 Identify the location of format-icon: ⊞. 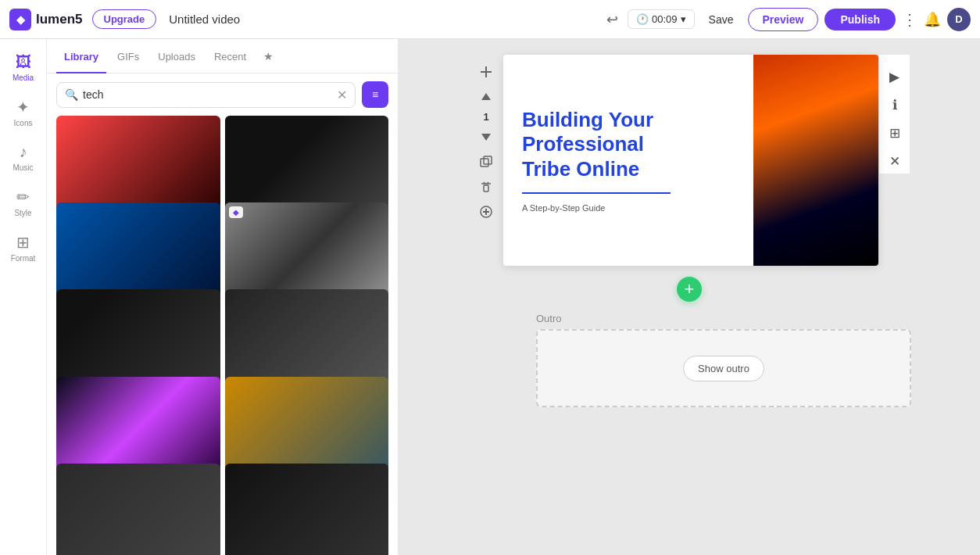
(23, 242).